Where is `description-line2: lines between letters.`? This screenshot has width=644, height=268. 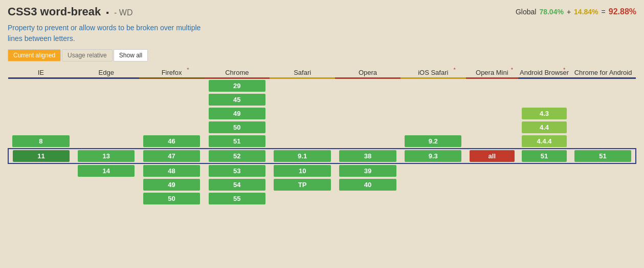
description-line2: lines between letters. is located at coordinates (41, 38).